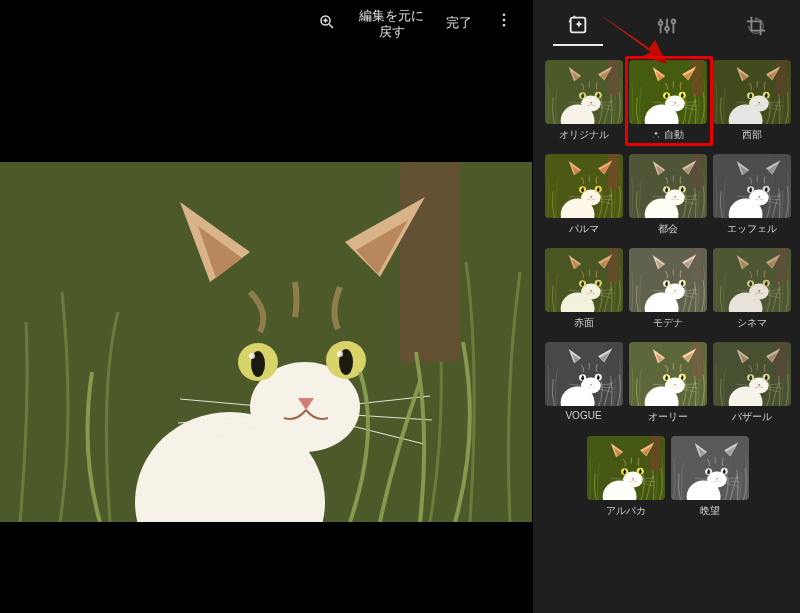  What do you see at coordinates (752, 195) in the screenshot?
I see `filter-eiffel: エッフェル` at bounding box center [752, 195].